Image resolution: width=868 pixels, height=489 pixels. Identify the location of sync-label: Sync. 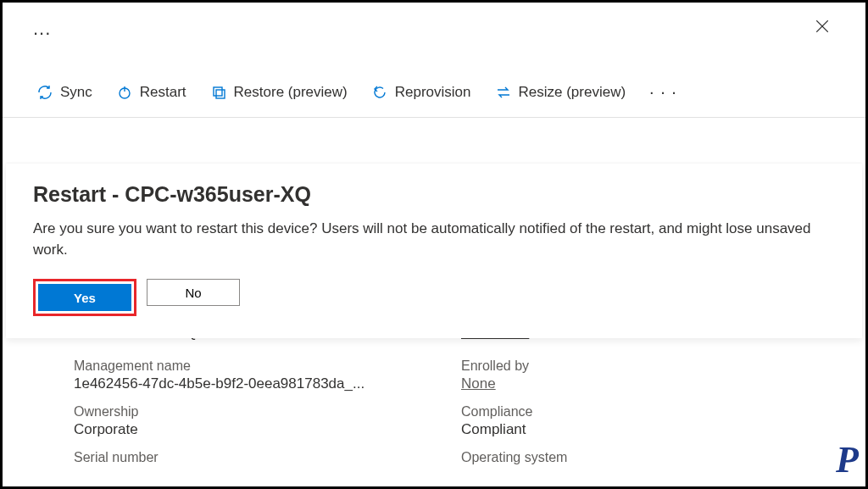
(76, 92).